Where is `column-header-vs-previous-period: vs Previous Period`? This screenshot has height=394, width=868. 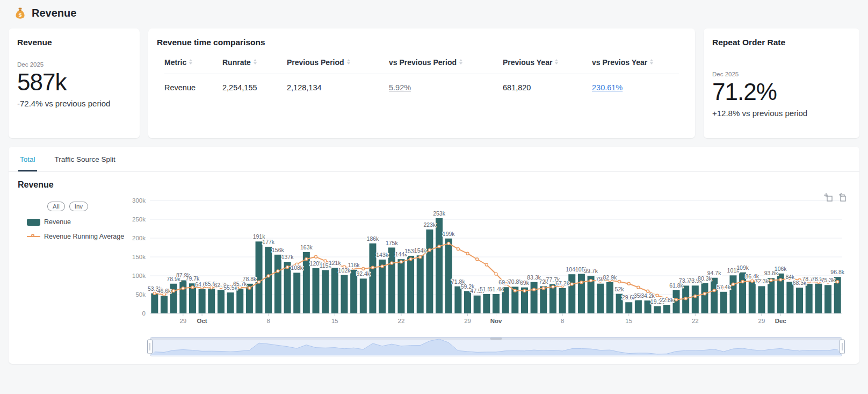 column-header-vs-previous-period: vs Previous Period is located at coordinates (446, 63).